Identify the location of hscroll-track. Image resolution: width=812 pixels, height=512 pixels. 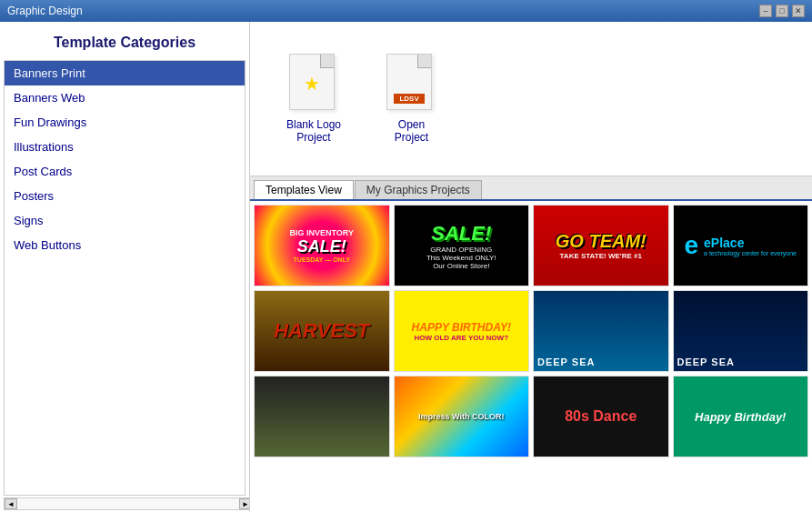
(128, 504).